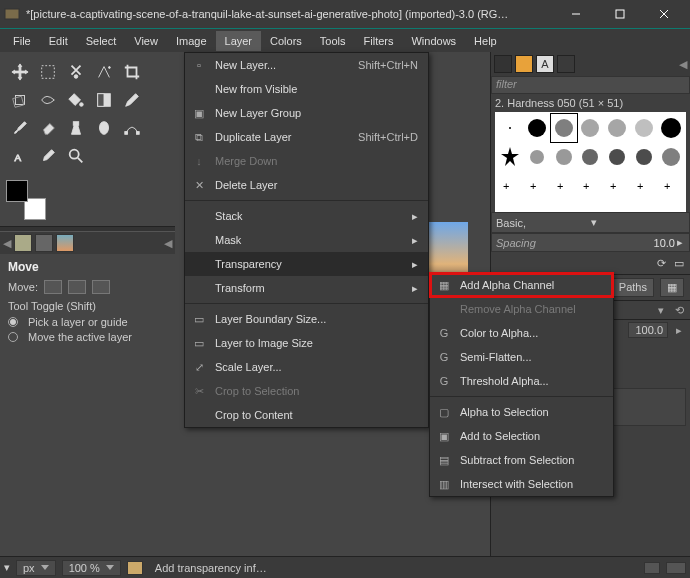 Image resolution: width=690 pixels, height=578 pixels. What do you see at coordinates (146, 41) in the screenshot?
I see `menu-view: View` at bounding box center [146, 41].